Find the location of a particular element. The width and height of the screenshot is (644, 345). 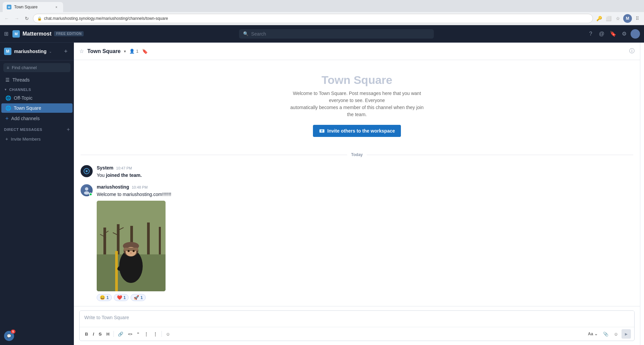

browser-tabs: M Town Square × is located at coordinates (322, 6).